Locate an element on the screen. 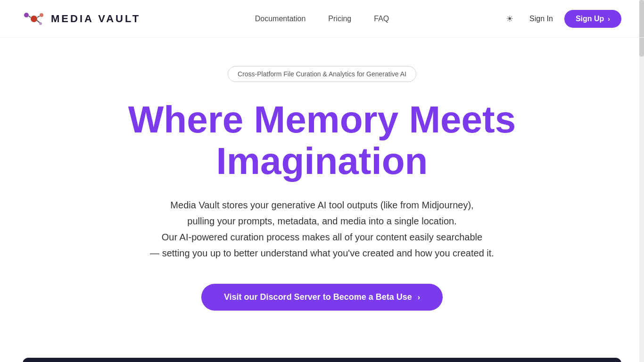 The image size is (644, 362). discord-cta-arrow: › is located at coordinates (419, 297).